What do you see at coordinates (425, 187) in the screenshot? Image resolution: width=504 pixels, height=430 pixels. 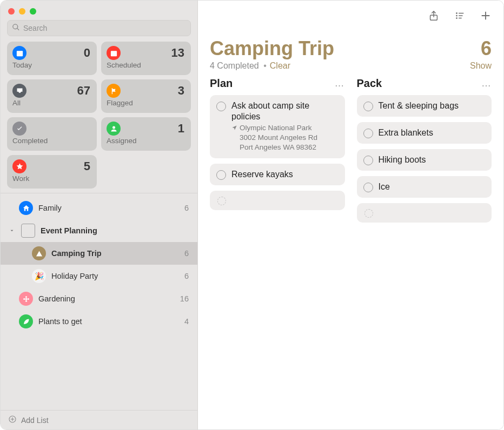 I see `reminder-card: Ice` at bounding box center [425, 187].